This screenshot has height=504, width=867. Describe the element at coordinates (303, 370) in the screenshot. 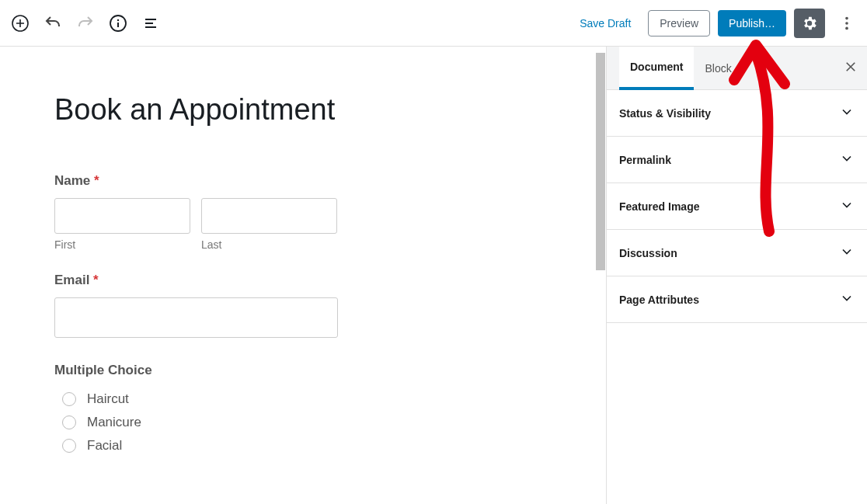

I see `multiple-choice-label: Multiple Choice` at that location.